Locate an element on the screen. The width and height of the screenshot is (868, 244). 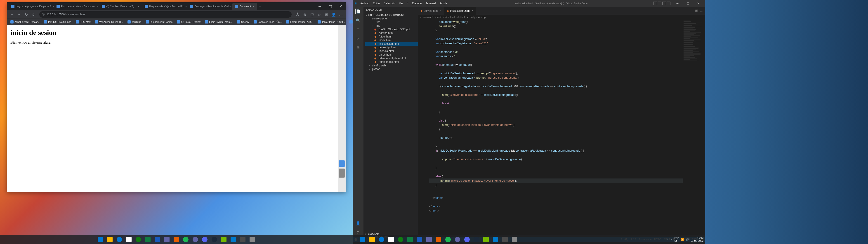
settings-icon: ⚙ is located at coordinates (358, 232).